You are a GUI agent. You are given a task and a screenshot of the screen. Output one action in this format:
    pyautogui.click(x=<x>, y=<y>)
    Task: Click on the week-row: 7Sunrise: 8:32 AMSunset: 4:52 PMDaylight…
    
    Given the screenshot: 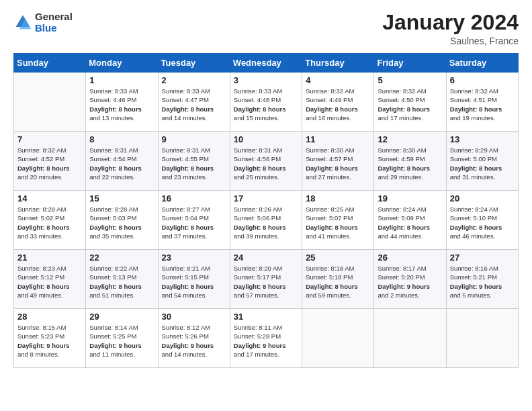 What is the action you would take?
    pyautogui.click(x=266, y=161)
    